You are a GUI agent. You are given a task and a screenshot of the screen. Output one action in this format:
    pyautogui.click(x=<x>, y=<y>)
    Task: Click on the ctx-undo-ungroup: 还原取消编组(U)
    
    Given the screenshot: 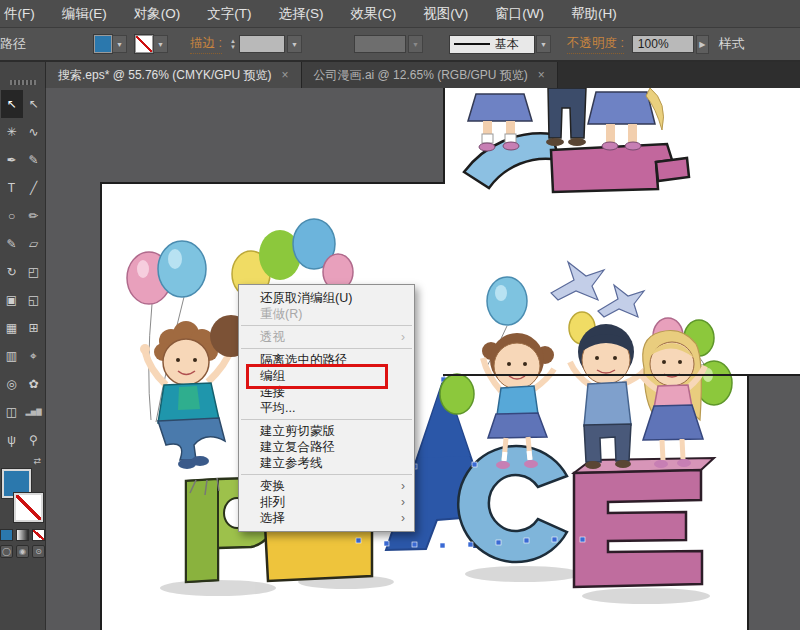 What is the action you would take?
    pyautogui.click(x=326, y=298)
    